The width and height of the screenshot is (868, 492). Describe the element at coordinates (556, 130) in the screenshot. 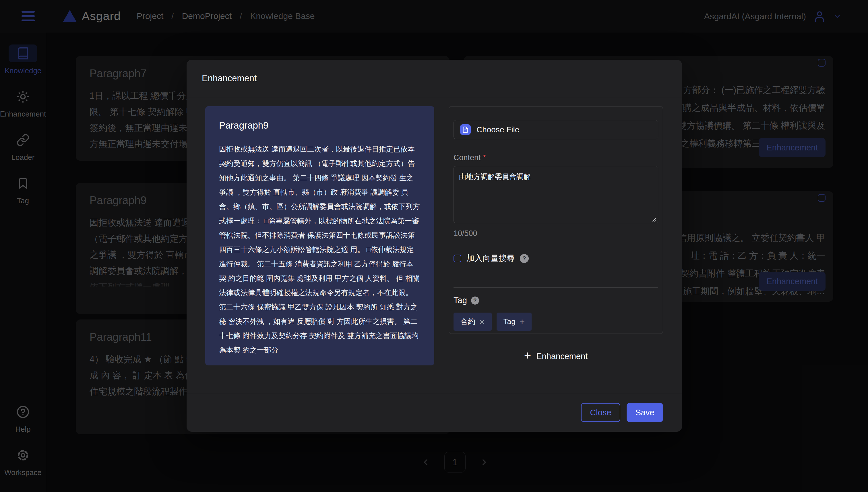

I see `choose-file-button: Choose File` at that location.